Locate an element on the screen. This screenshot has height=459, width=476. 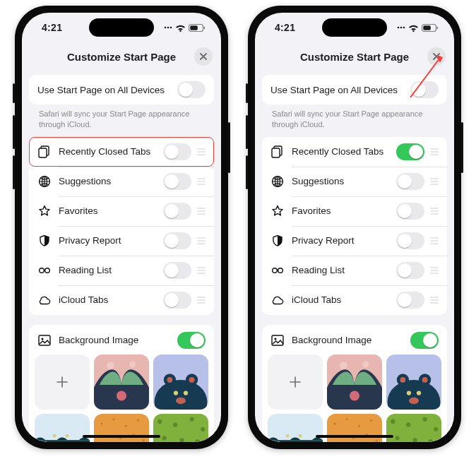
row-favorites: Favorites is located at coordinates (355, 211).